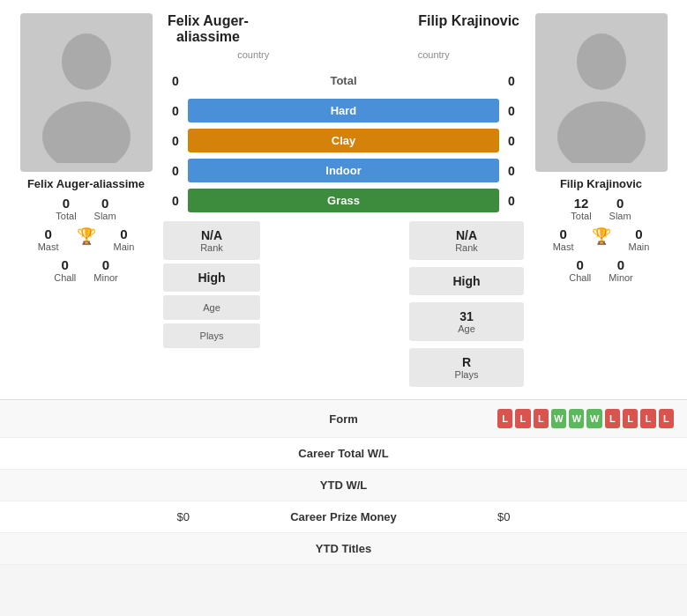 The height and width of the screenshot is (616, 687). What do you see at coordinates (344, 141) in the screenshot?
I see `surface-row-clay: 0 Clay 0` at bounding box center [344, 141].